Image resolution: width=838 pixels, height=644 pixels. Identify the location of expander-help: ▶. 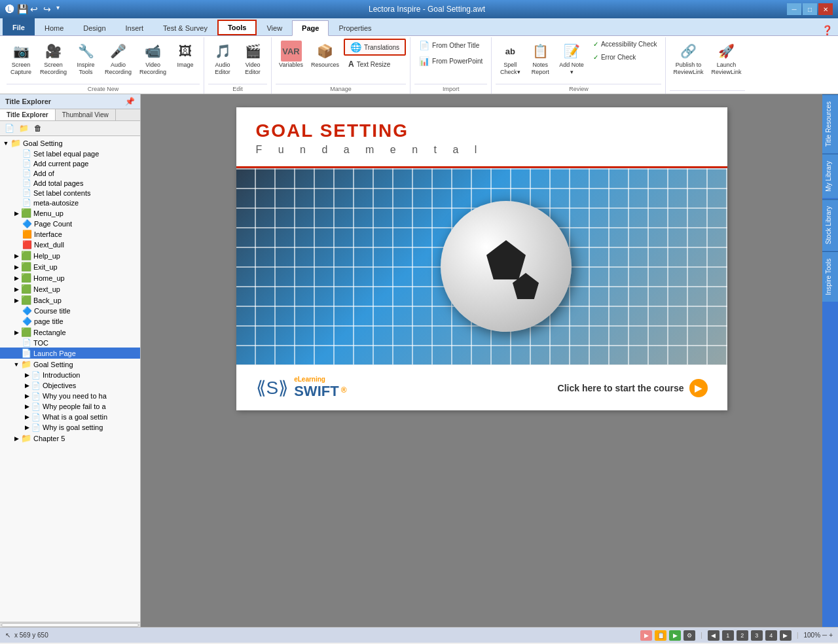
(16, 256).